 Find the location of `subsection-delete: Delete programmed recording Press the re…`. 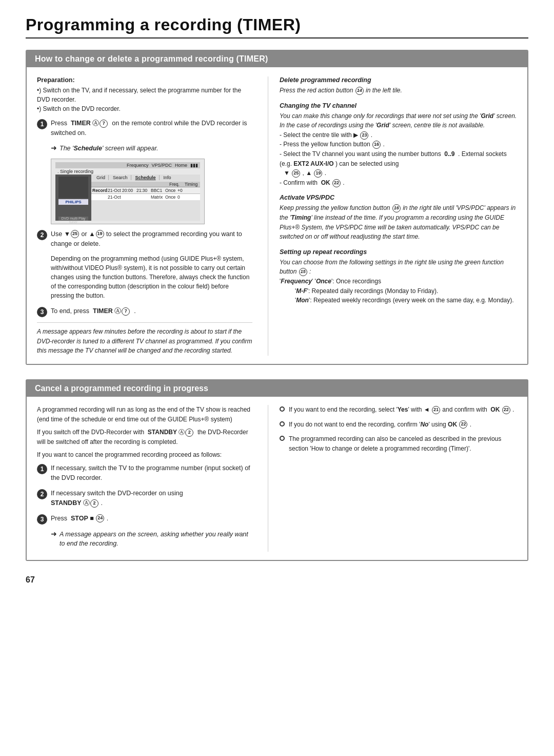

subsection-delete: Delete programmed recording Press the re… is located at coordinates (398, 86).